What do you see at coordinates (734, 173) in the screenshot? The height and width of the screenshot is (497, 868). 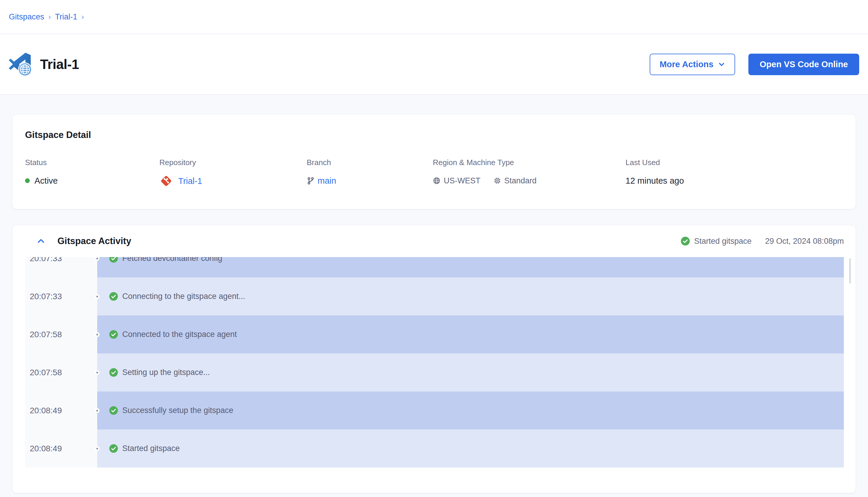 I see `last-used-field: Last Used 12 minutes ago` at bounding box center [734, 173].